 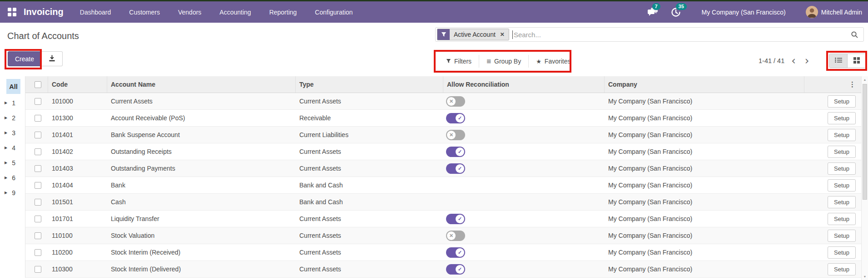 I want to click on account-row-101401: 101401Bank Suspense AccountCurrent Liabi…, so click(x=443, y=135).